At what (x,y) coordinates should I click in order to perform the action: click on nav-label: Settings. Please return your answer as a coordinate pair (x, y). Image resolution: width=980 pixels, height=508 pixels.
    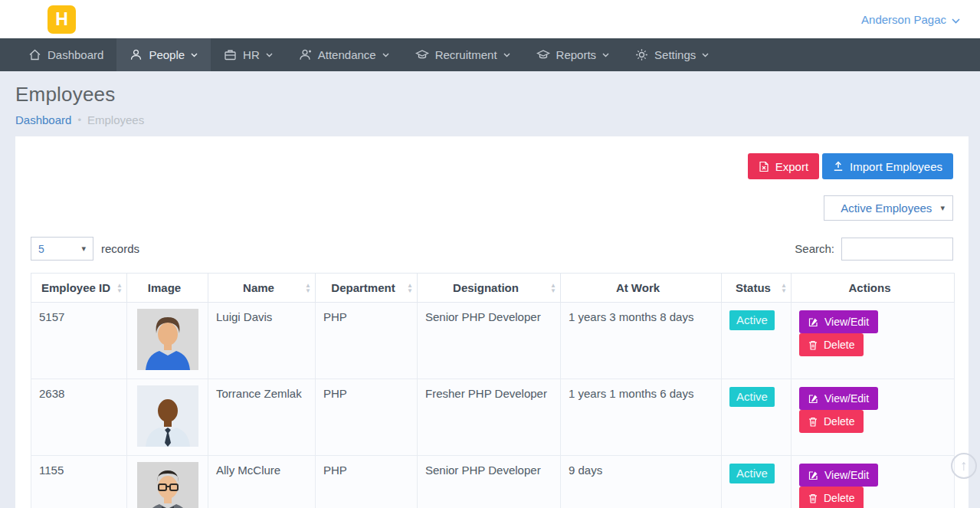
    Looking at the image, I should click on (675, 55).